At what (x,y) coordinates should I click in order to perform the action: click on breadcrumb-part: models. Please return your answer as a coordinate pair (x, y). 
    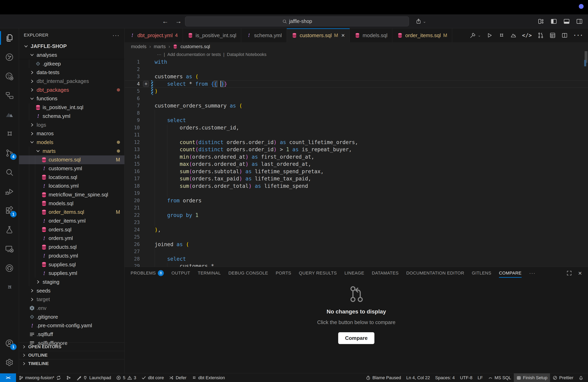
    Looking at the image, I should click on (139, 46).